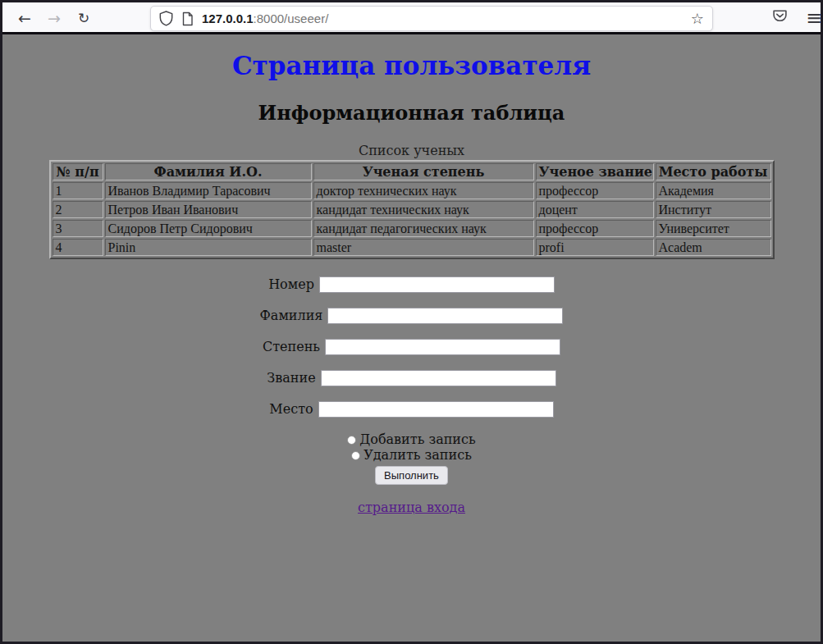 The image size is (823, 644). What do you see at coordinates (780, 18) in the screenshot?
I see `pocket-icon` at bounding box center [780, 18].